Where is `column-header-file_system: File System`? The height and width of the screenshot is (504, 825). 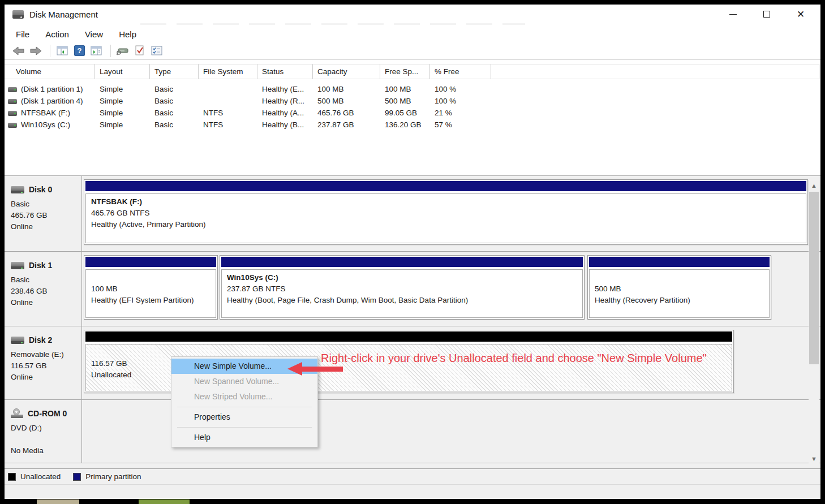 column-header-file_system: File System is located at coordinates (228, 71).